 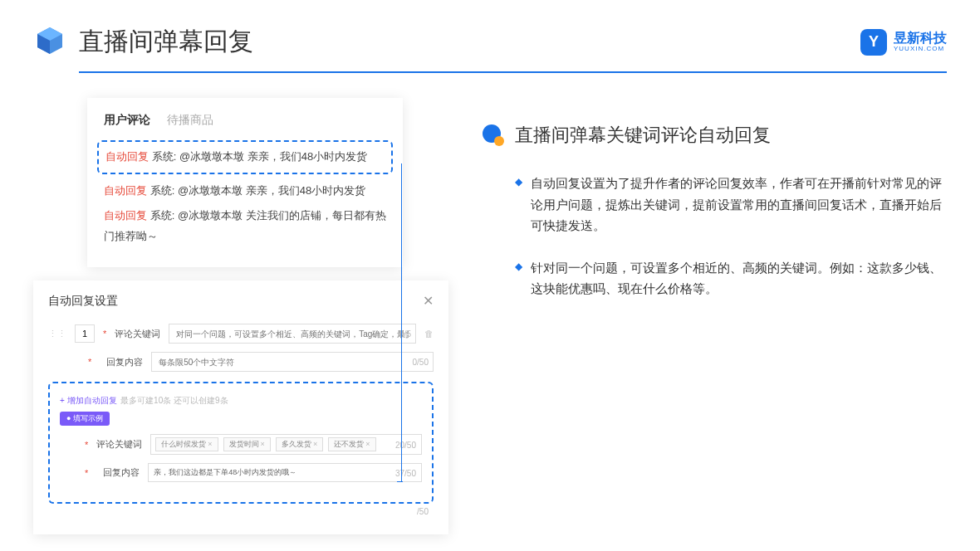 I want to click on comment-row: 自动回复 系统: @冰墩墩本墩 亲亲，我们48小时内发货, so click(x=245, y=191).